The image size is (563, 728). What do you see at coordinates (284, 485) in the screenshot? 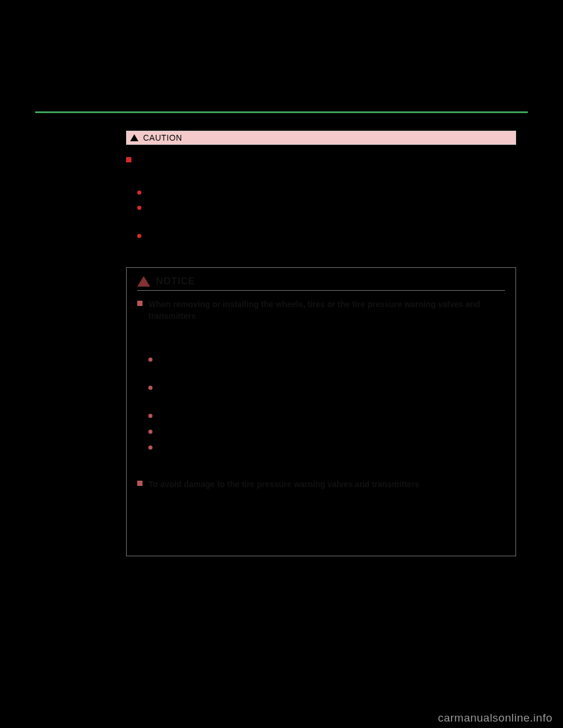
I see `section-title: To avoid damage to the tire pressure war…` at bounding box center [284, 485].